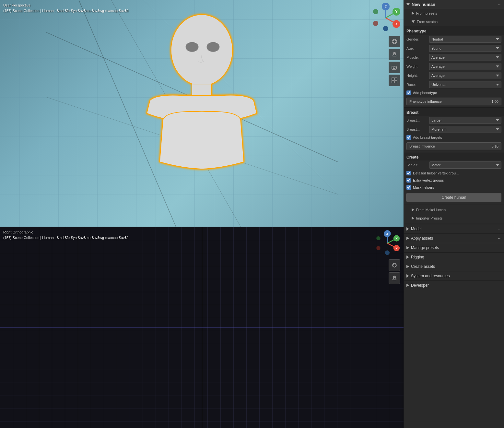 The width and height of the screenshot is (504, 428). What do you see at coordinates (428, 137) in the screenshot?
I see `add-breast-targets-label: Add breast targets` at bounding box center [428, 137].